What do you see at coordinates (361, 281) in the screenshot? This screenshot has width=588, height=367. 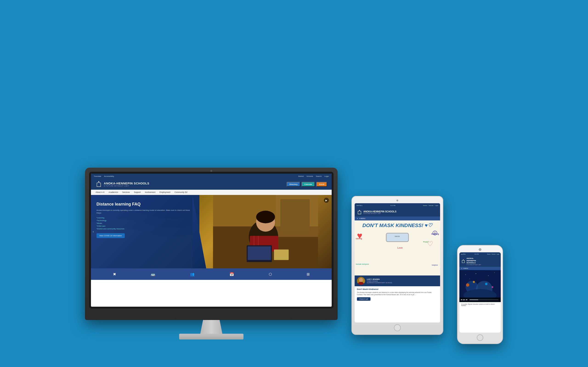 I see `person-avatar` at bounding box center [361, 281].